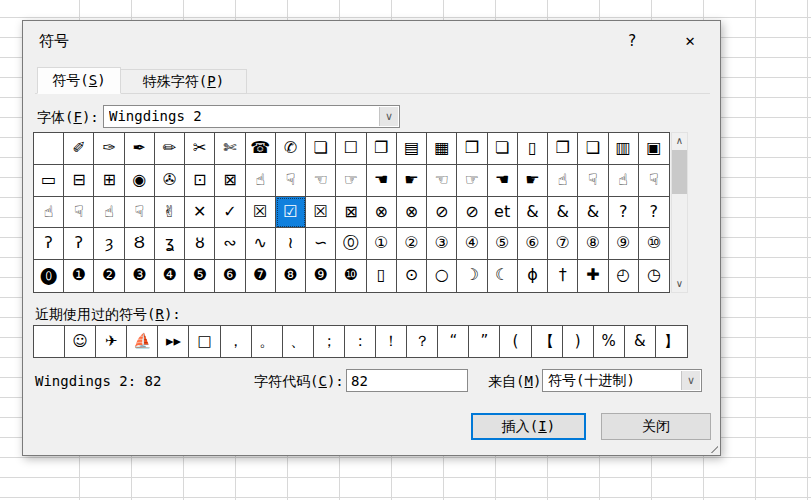  Describe the element at coordinates (442, 276) in the screenshot. I see `symbol-cell: ○` at that location.